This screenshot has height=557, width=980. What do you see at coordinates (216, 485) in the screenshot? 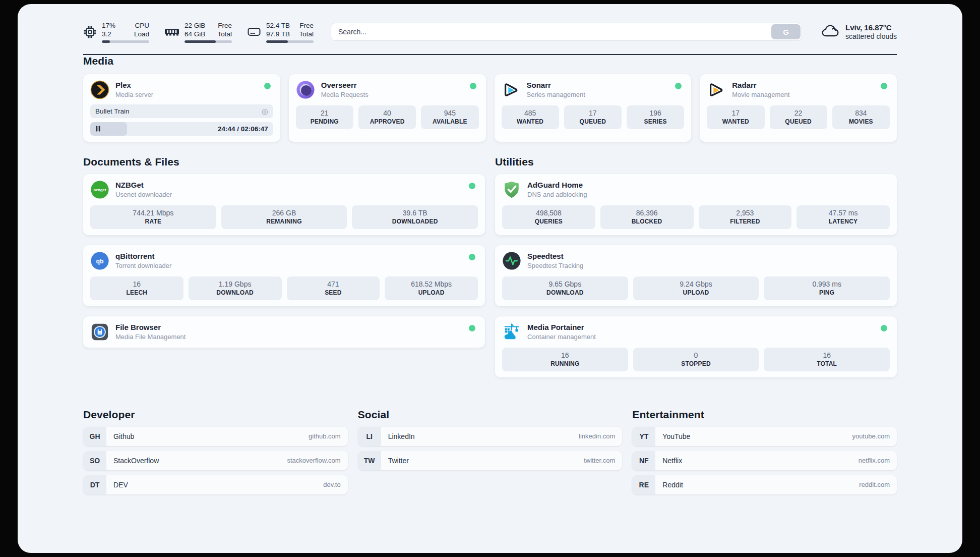
I see `bookmark-dev: DT DEV dev.to` at bounding box center [216, 485].